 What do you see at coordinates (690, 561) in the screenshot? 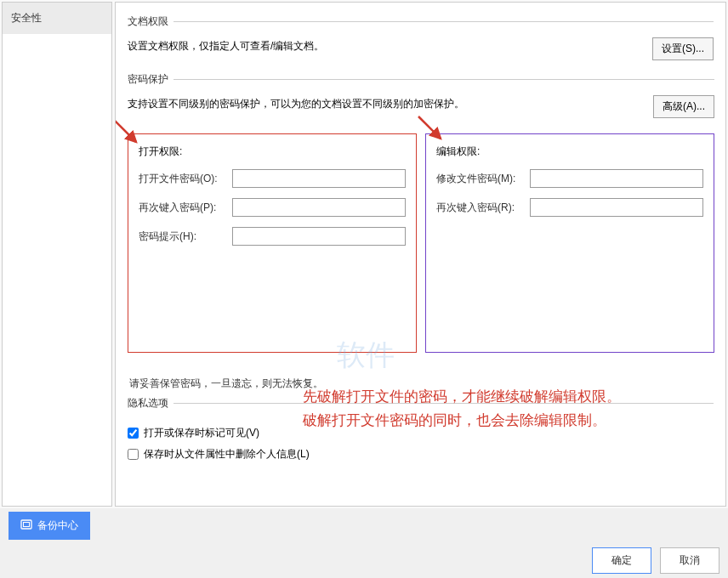
I see `cancel-button: 取消` at bounding box center [690, 561].